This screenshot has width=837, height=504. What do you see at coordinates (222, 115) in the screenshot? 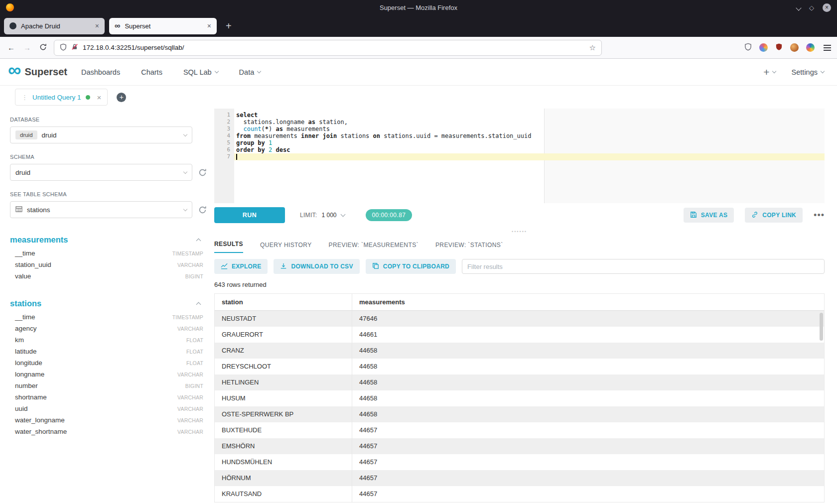
I see `gutter-line-number: 1` at bounding box center [222, 115].